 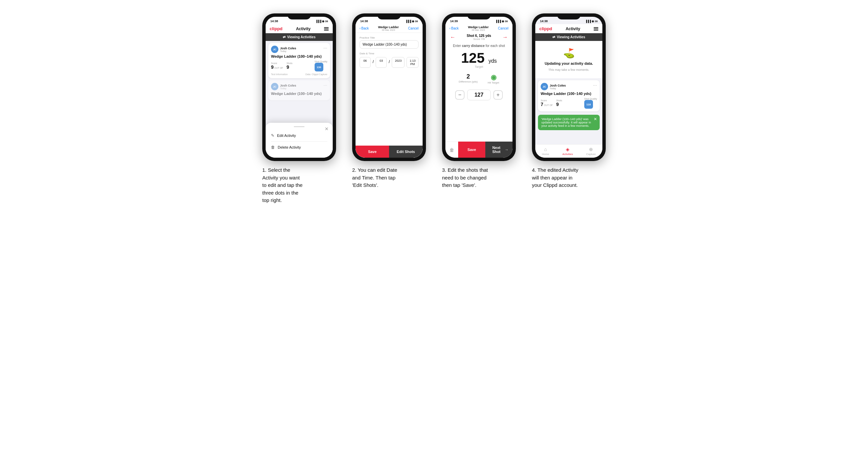 I want to click on cancel-btn-2: Cancel, so click(x=413, y=28).